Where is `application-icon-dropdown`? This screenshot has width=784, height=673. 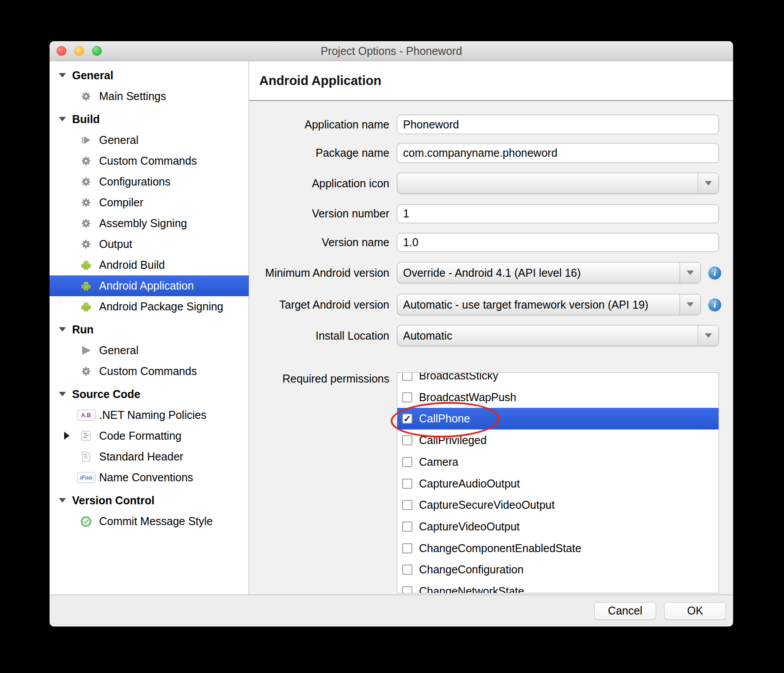
application-icon-dropdown is located at coordinates (558, 183).